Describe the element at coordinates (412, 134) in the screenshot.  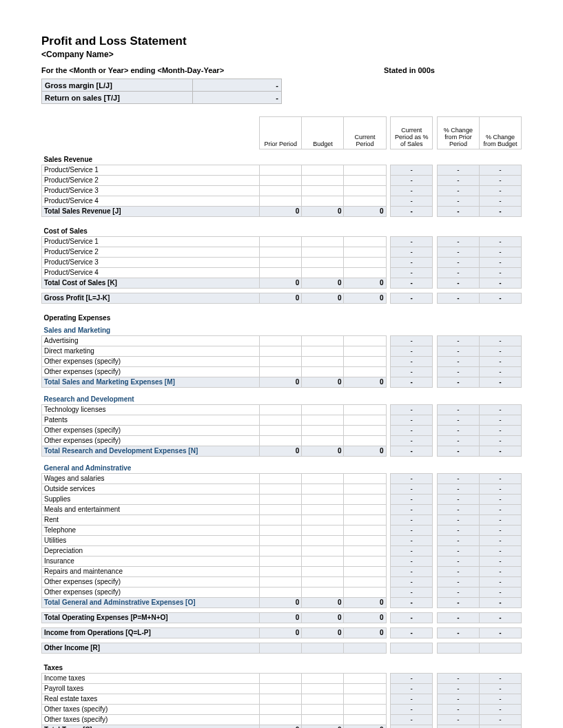
I see `col-pct-of-sales: Current Period as % of Sales` at that location.